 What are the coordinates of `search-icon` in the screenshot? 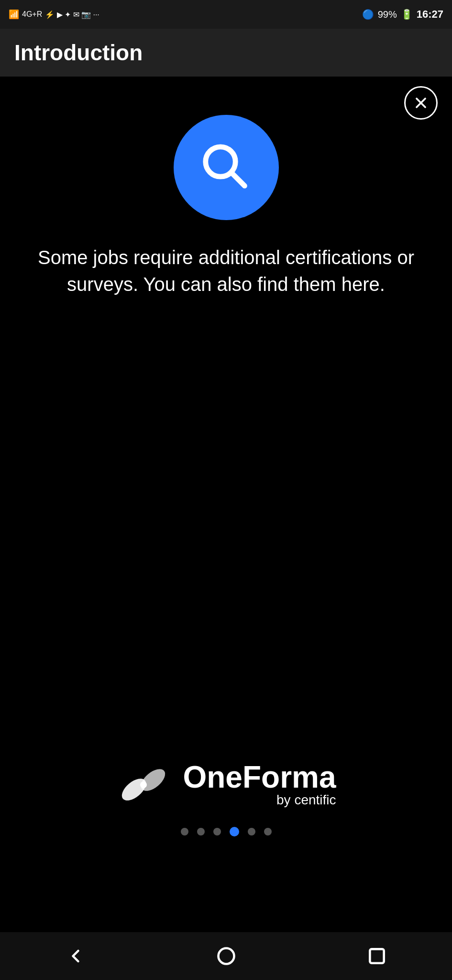 It's located at (226, 167).